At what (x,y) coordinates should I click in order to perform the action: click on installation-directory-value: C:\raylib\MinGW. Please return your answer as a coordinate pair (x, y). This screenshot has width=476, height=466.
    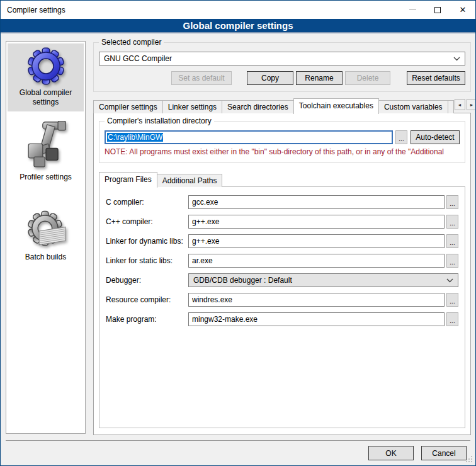
    Looking at the image, I should click on (135, 137).